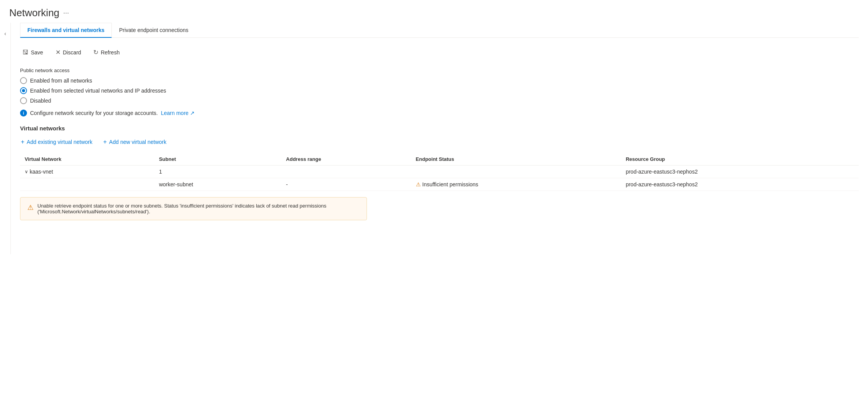  What do you see at coordinates (61, 81) in the screenshot?
I see `radio-label-all: Enabled from all networks` at bounding box center [61, 81].